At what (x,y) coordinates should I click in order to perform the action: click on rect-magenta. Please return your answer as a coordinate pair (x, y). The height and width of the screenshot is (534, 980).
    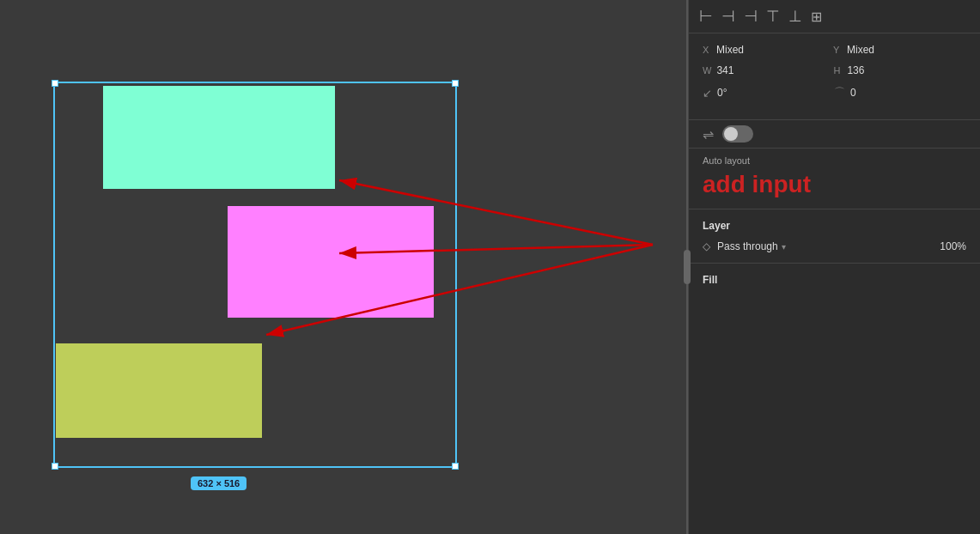
    Looking at the image, I should click on (331, 262).